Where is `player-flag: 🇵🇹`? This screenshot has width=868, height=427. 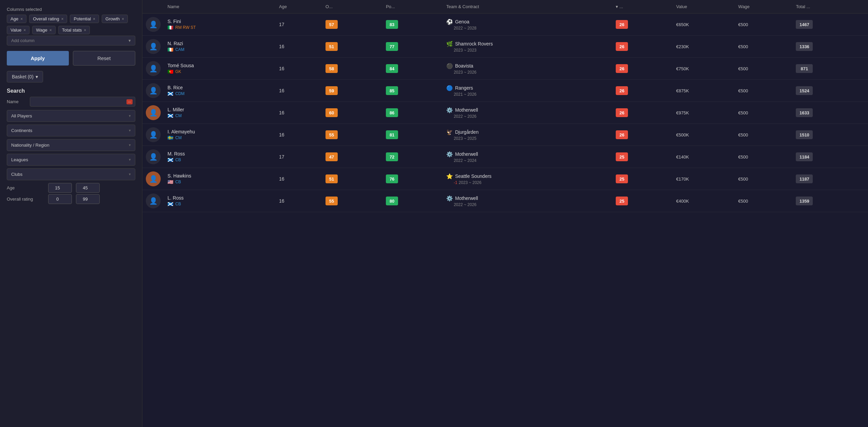
player-flag: 🇵🇹 is located at coordinates (170, 72).